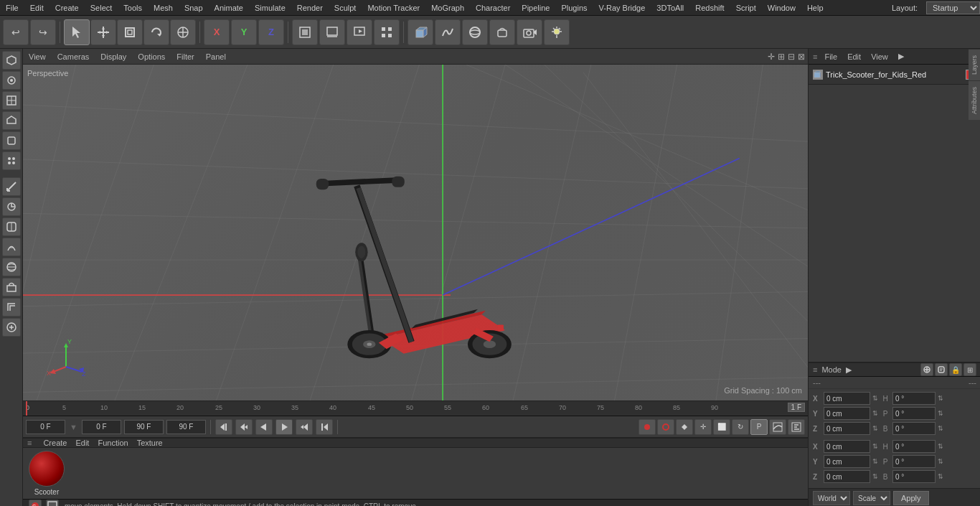  Describe the element at coordinates (623, 8) in the screenshot. I see `menu-vray: V-Ray Bridge` at that location.